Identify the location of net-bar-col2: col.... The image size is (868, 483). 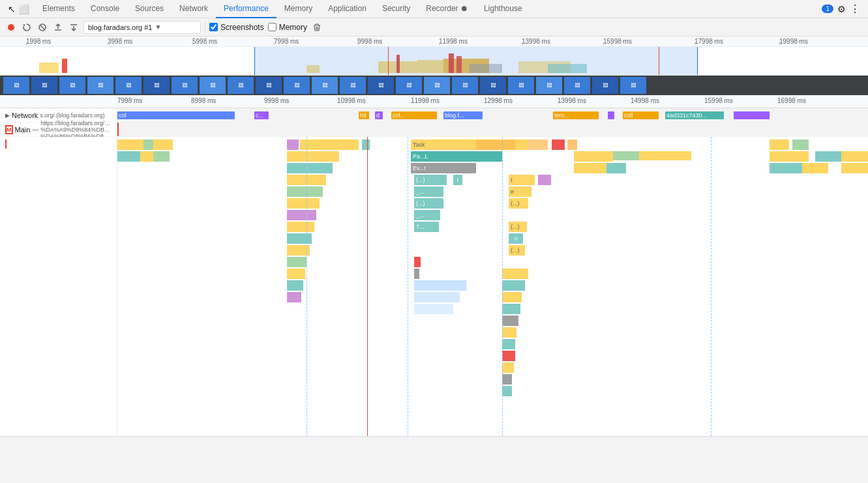
(414, 115).